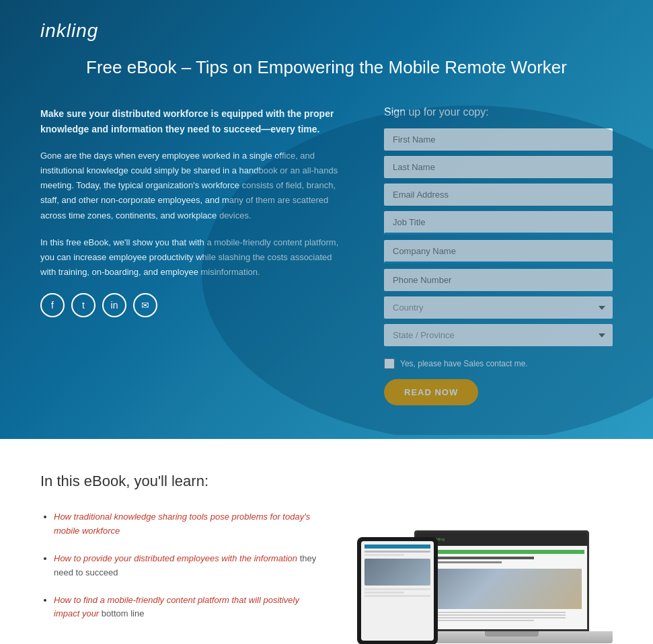 This screenshot has height=644, width=653. What do you see at coordinates (186, 566) in the screenshot?
I see `list-item: How to provide your distributed employee…` at bounding box center [186, 566].